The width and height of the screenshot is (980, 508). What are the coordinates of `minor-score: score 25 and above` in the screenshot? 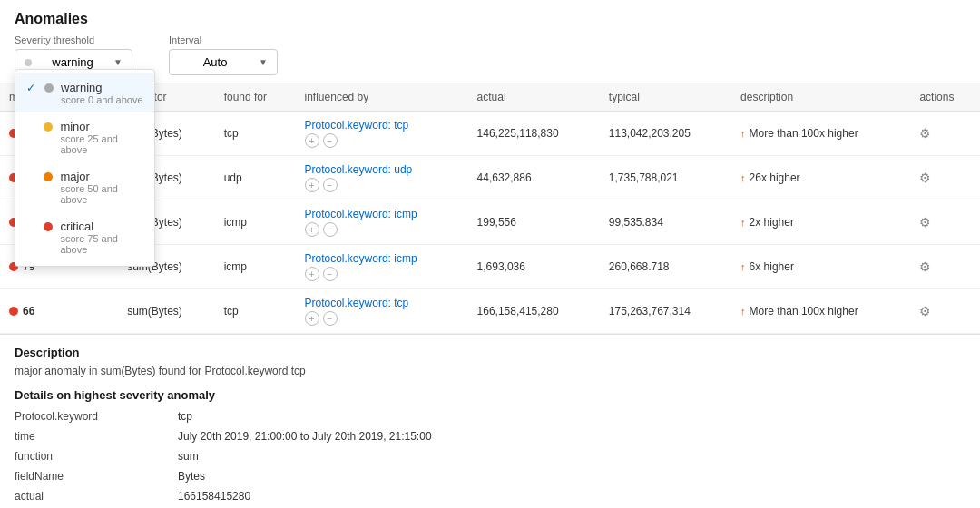 It's located at (102, 144).